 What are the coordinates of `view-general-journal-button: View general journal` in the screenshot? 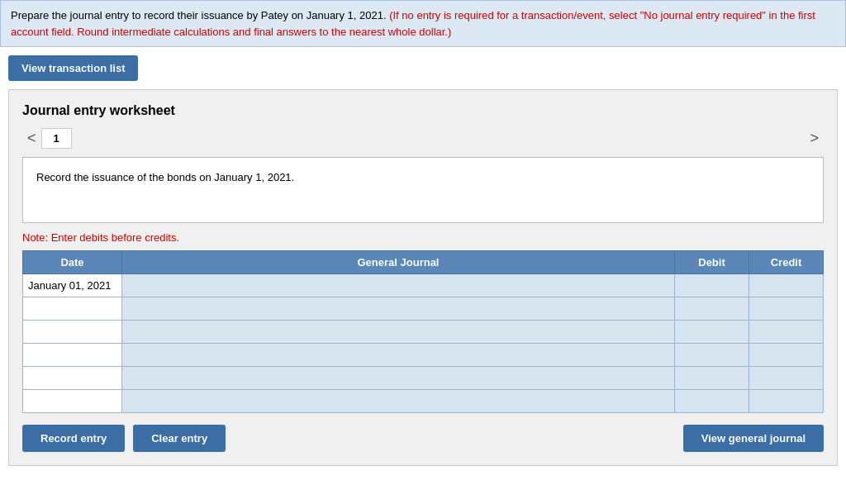 It's located at (753, 438).